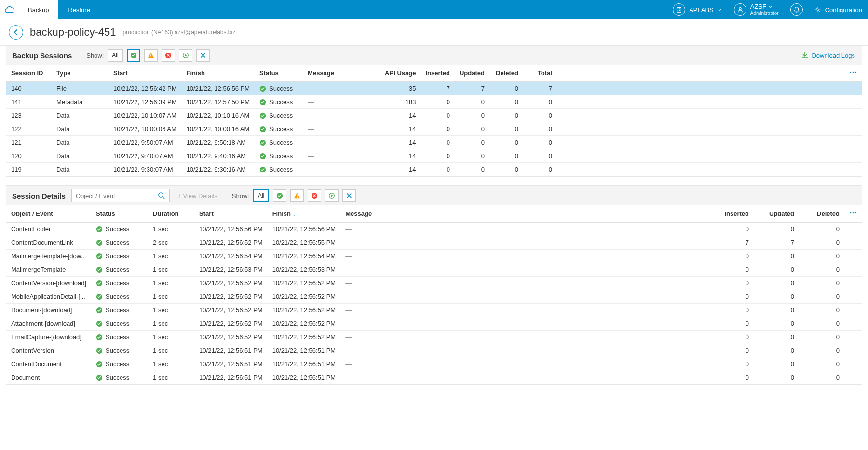 The height and width of the screenshot is (450, 868). What do you see at coordinates (261, 196) in the screenshot?
I see `details-filter-all: All` at bounding box center [261, 196].